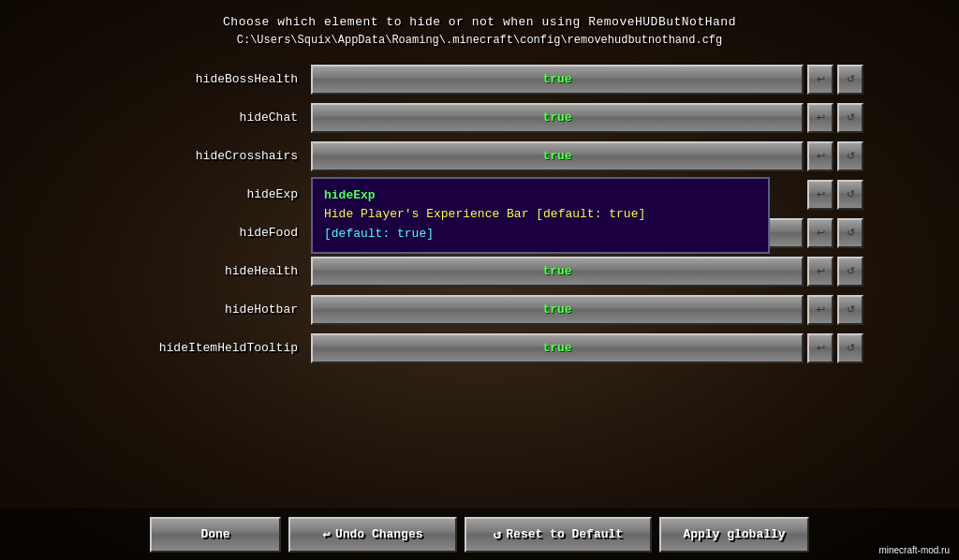 Image resolution: width=959 pixels, height=560 pixels. Describe the element at coordinates (850, 272) in the screenshot. I see `reset-btn-hidehealth: ↺` at that location.